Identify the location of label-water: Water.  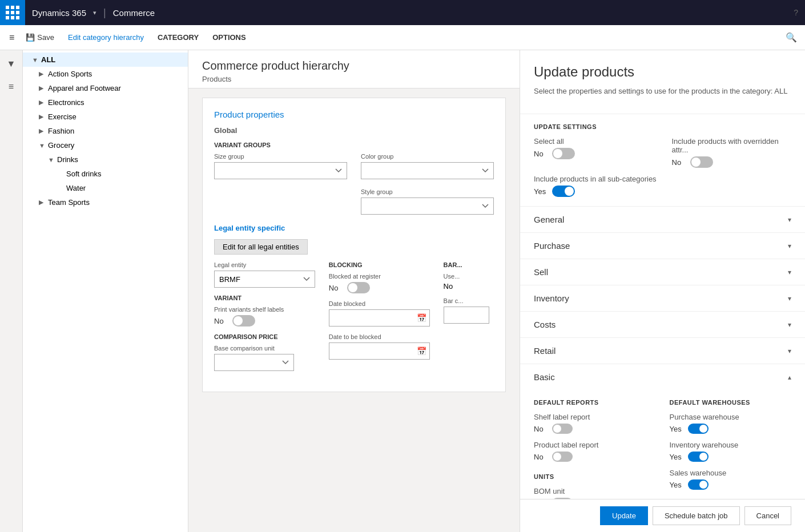
(124, 188).